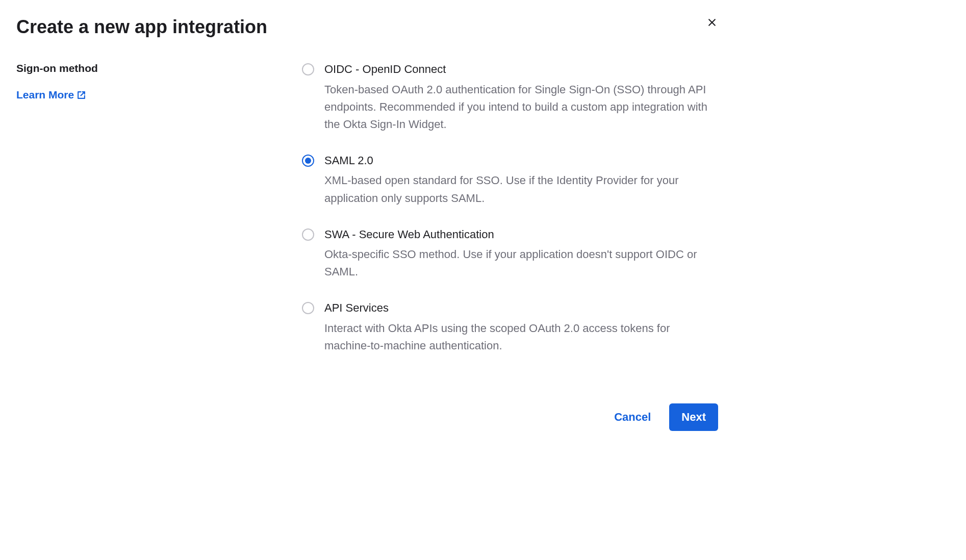 This screenshot has height=560, width=966. I want to click on modal-title: Create a new app integration, so click(367, 27).